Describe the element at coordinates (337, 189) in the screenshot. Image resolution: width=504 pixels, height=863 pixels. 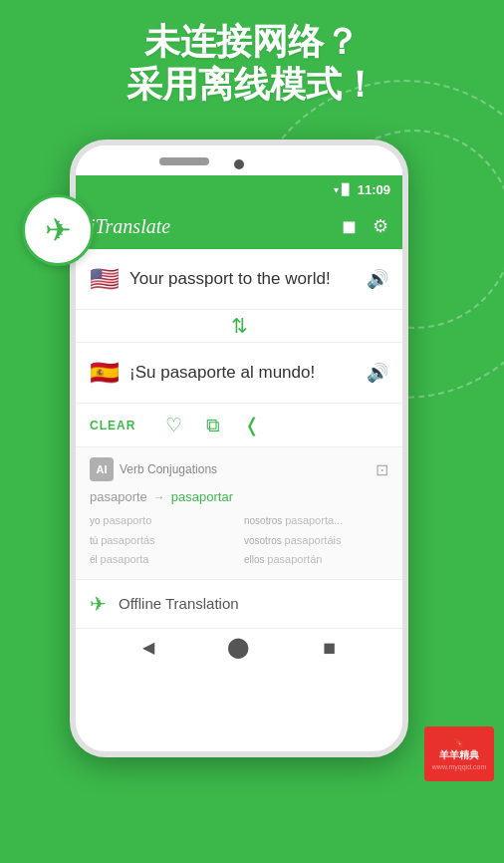
I see `signal-icon: ▾` at that location.